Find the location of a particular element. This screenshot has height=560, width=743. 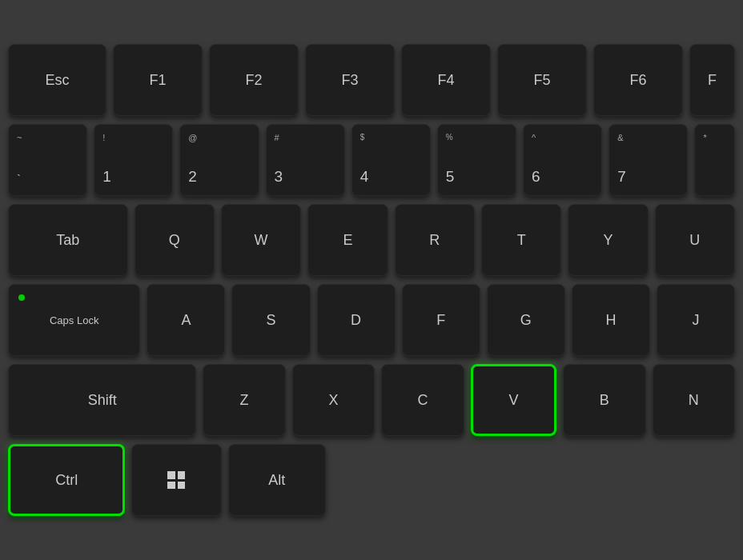

key-f3: F3 is located at coordinates (350, 80).